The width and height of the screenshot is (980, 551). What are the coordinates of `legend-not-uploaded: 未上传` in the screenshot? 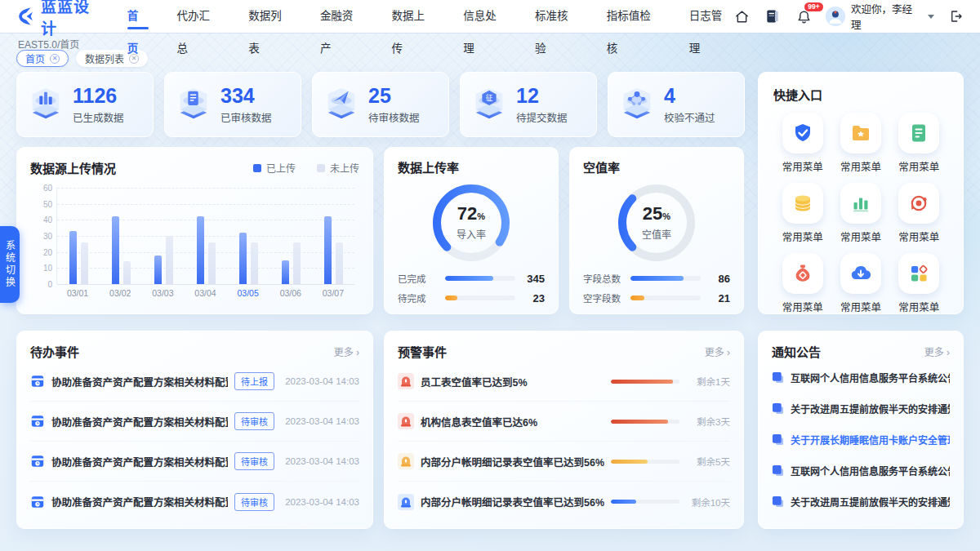 It's located at (338, 168).